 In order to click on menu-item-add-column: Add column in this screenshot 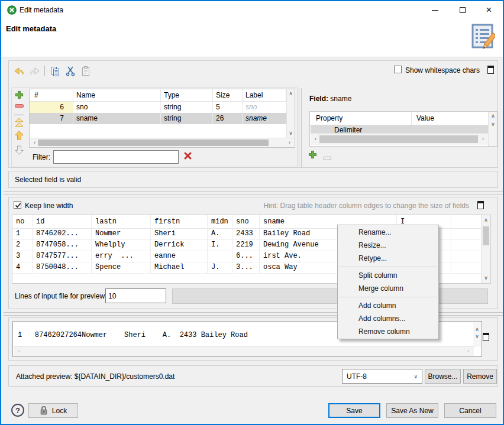, I will do `click(388, 306)`.